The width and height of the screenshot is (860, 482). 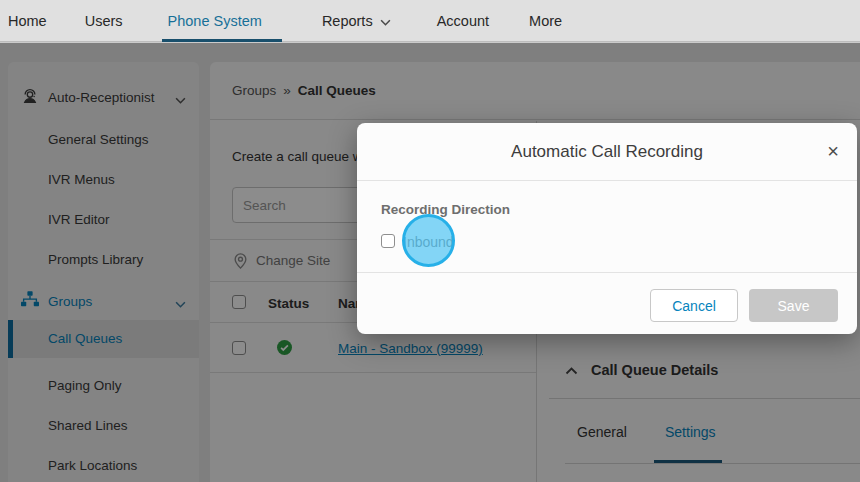 What do you see at coordinates (535, 91) in the screenshot?
I see `breadcrumb: Groups » Call Queues` at bounding box center [535, 91].